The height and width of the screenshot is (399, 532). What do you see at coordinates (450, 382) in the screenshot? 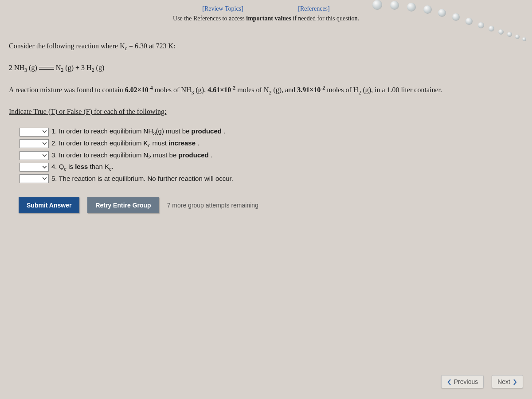
I see `chevron-left-icon` at bounding box center [450, 382].